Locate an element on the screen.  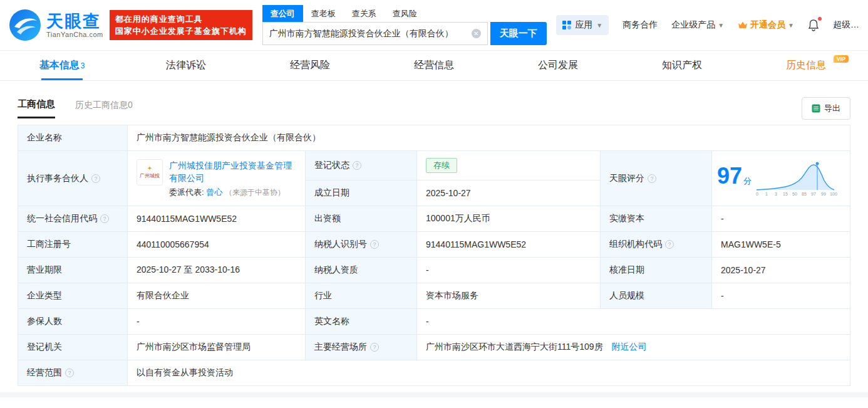
value-company-type: 有限合伙企业 is located at coordinates (217, 296).